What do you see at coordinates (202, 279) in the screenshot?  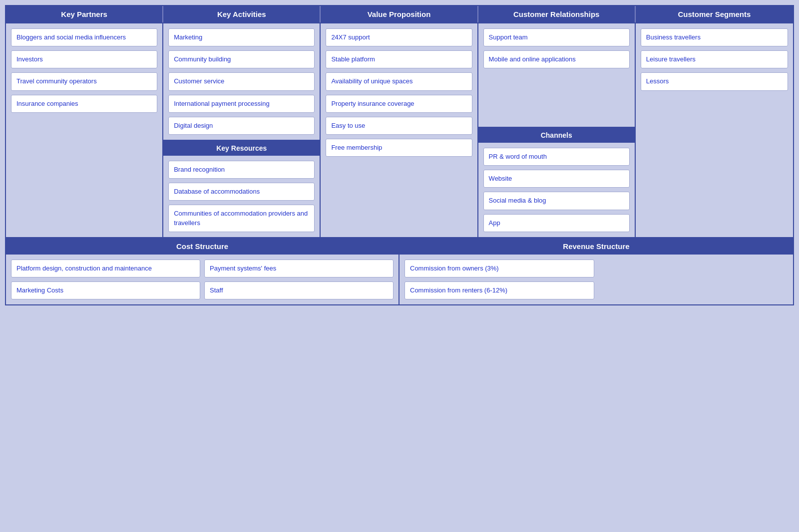 I see `cost-structure-content: Platform design, construction and mainte…` at bounding box center [202, 279].